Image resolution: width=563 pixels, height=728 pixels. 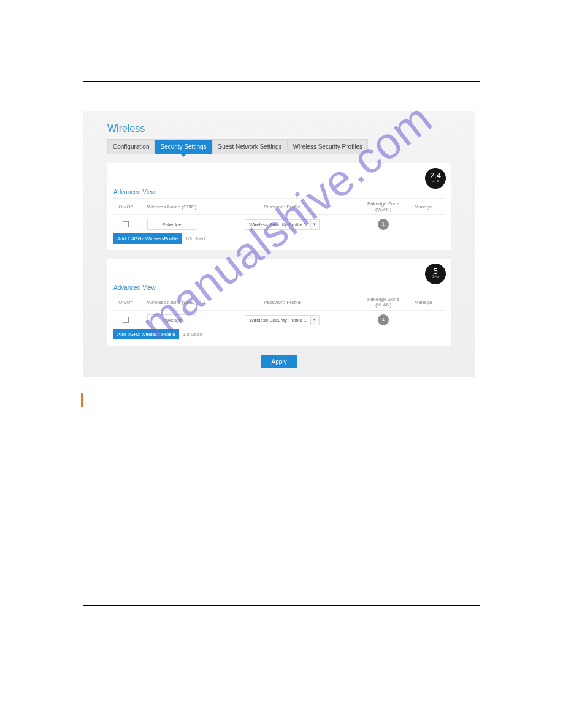 I want to click on band-badge-5: 5 GHz, so click(x=435, y=274).